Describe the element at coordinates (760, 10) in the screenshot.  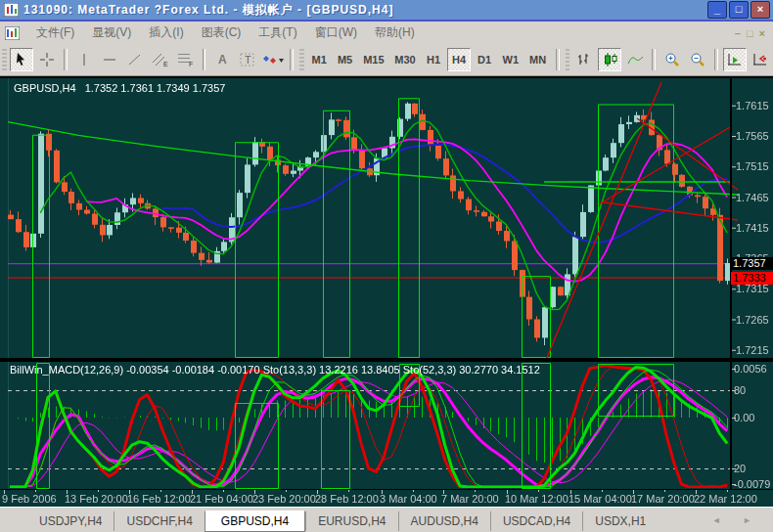
I see `close-button: ×` at that location.